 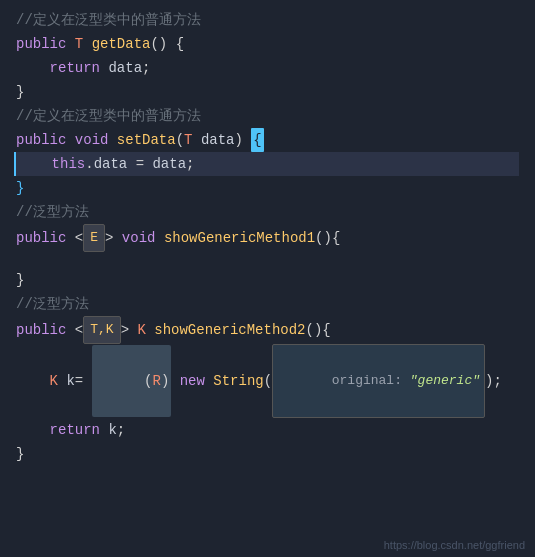 I want to click on keyword-public-2: public, so click(x=41, y=140).